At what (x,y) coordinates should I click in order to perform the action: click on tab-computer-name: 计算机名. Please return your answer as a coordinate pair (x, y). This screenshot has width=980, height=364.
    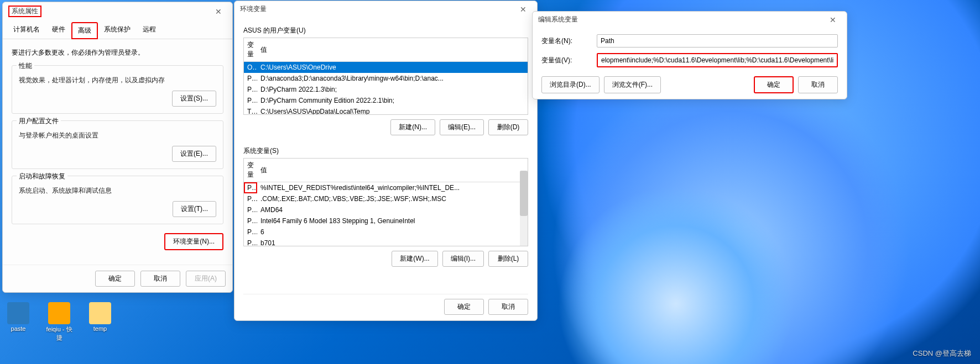
    Looking at the image, I should click on (27, 30).